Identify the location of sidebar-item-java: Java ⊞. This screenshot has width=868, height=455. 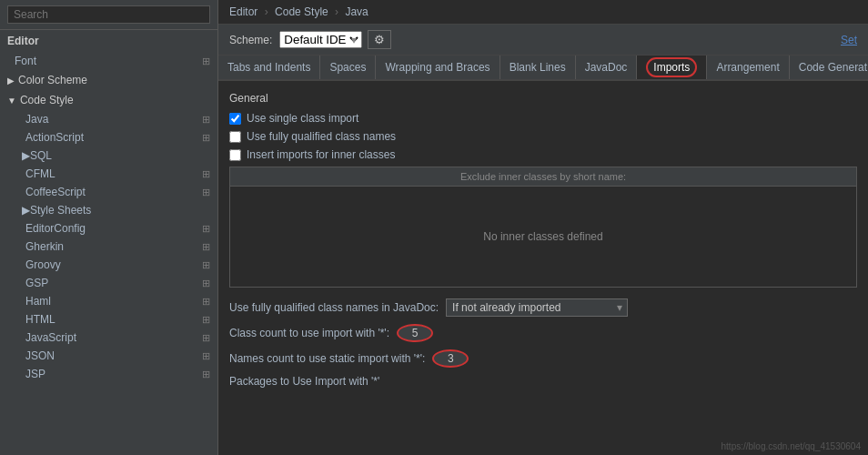
(109, 119).